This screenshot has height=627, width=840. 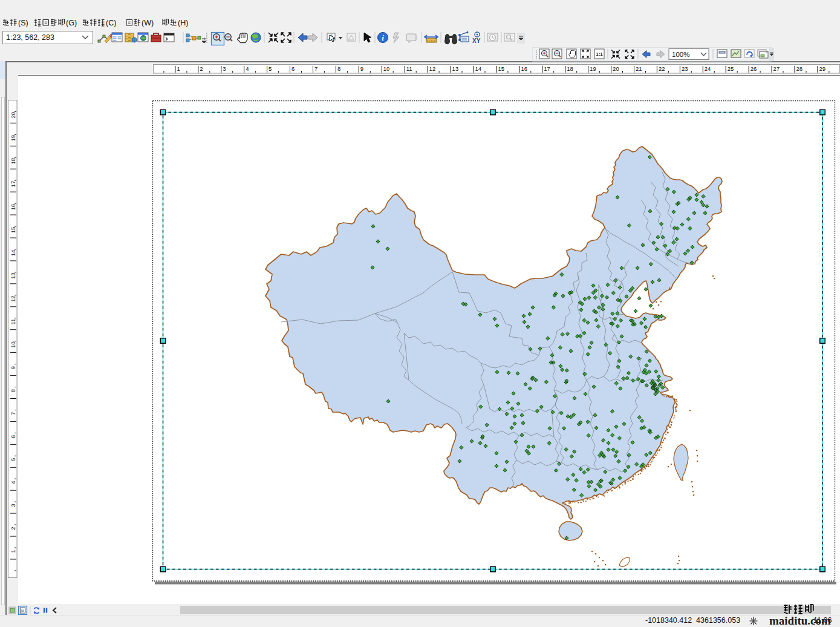 I want to click on svg-text: i, so click(x=383, y=38).